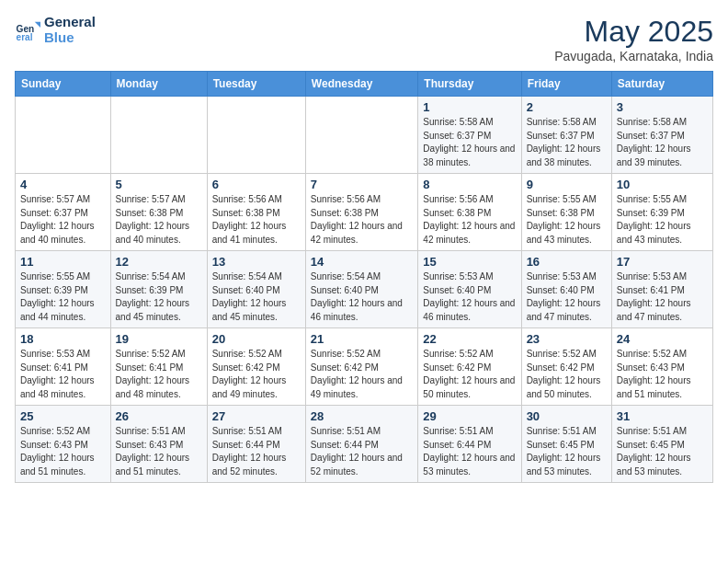 The width and height of the screenshot is (728, 563). What do you see at coordinates (256, 416) in the screenshot?
I see `day-number: 27` at bounding box center [256, 416].